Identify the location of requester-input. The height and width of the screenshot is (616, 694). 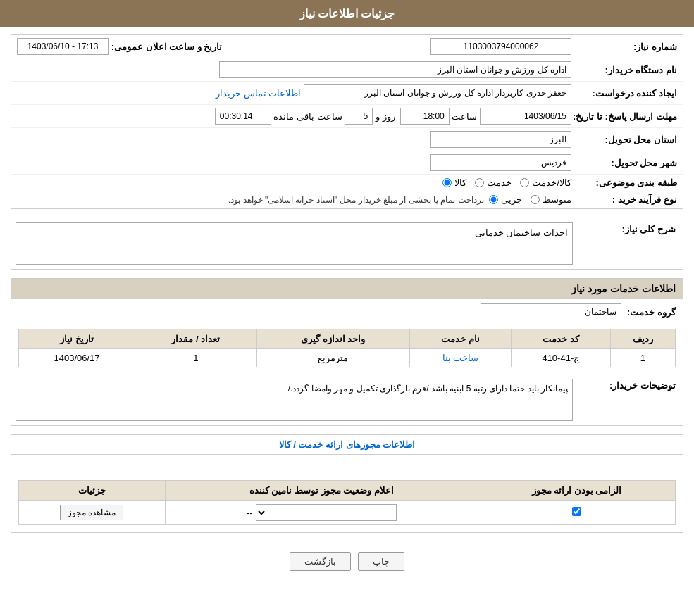
(438, 93).